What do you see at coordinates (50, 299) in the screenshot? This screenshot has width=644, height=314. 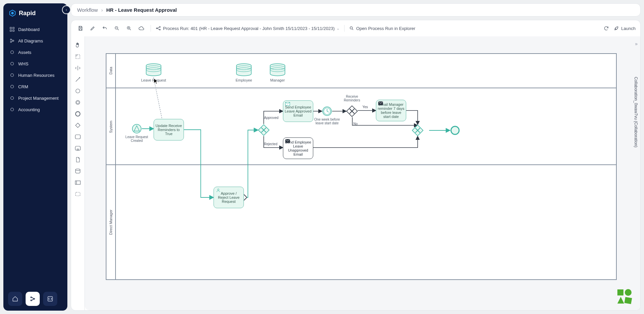 I see `code-view-button` at bounding box center [50, 299].